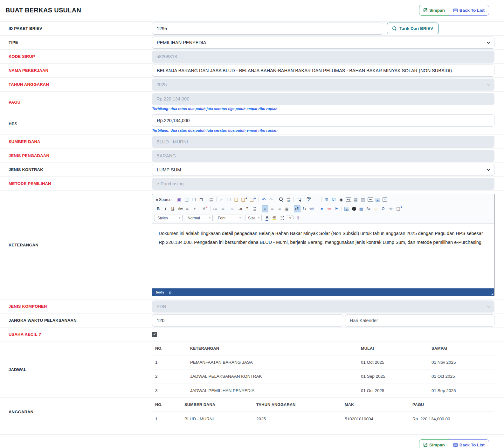 The image size is (504, 448). I want to click on paste-from-word-icon: ❑W, so click(253, 200).